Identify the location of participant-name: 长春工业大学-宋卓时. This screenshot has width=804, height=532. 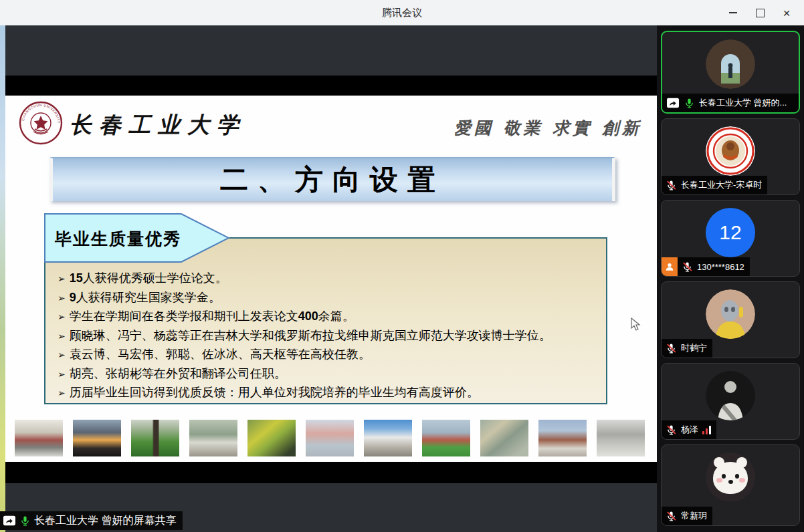
(721, 185).